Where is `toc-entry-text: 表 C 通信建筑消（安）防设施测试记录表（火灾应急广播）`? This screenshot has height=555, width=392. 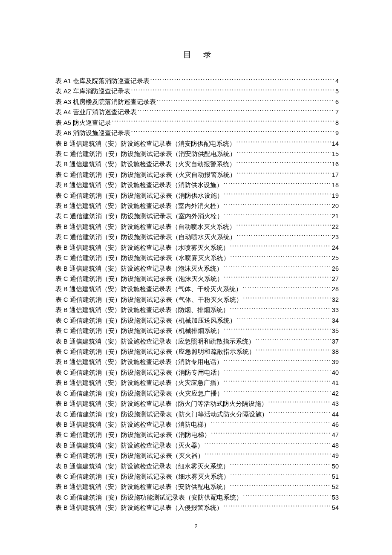 toc-entry-text: 表 C 通信建筑消（安）防设施测试记录表（火灾应急广播） is located at coordinates (139, 394).